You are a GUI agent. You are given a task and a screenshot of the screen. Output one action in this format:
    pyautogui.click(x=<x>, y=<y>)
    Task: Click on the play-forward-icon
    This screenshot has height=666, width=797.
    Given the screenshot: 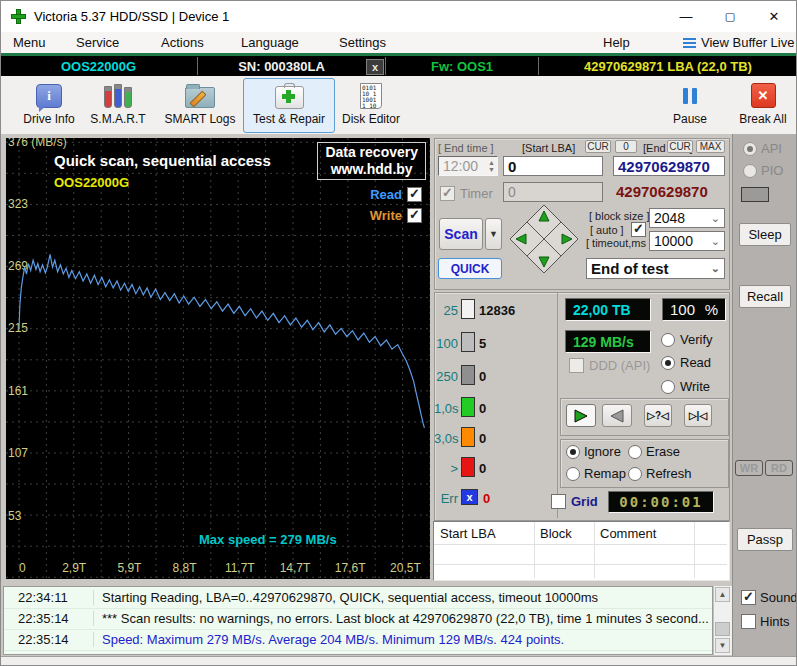 What is the action you would take?
    pyautogui.click(x=581, y=416)
    